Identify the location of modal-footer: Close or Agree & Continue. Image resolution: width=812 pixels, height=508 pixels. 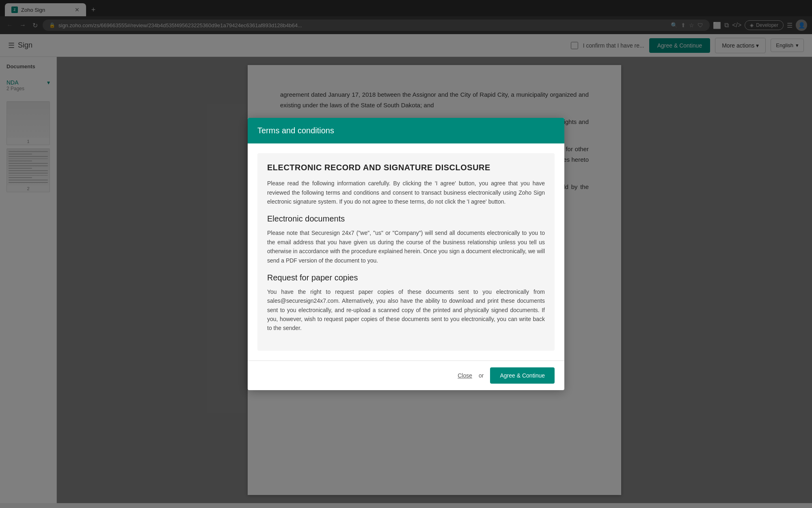
(406, 376).